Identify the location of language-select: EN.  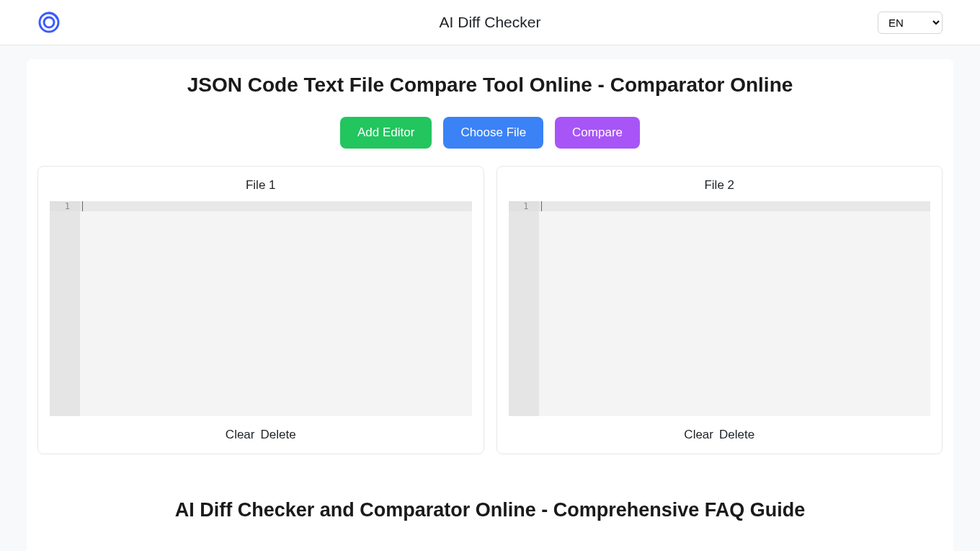
(910, 23).